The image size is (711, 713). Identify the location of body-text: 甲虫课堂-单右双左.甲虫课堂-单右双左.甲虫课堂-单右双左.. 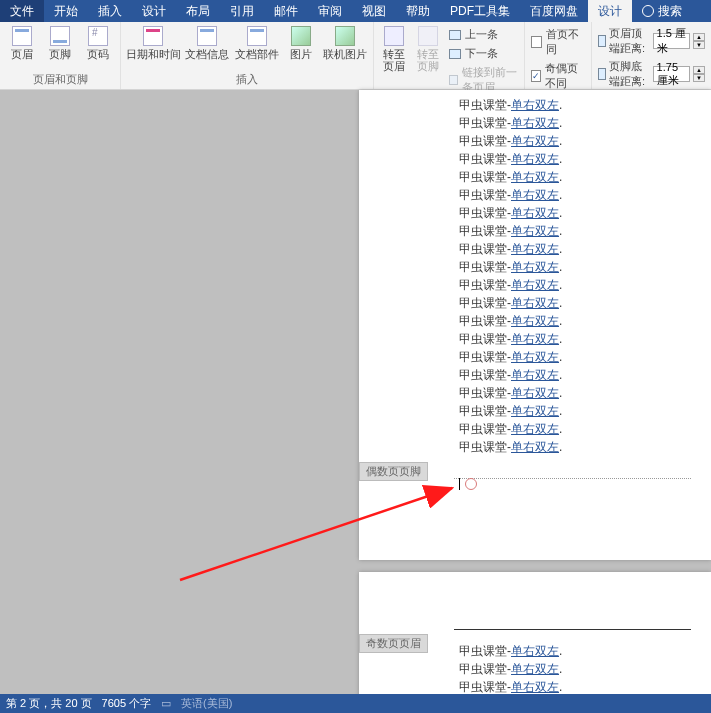
(510, 669).